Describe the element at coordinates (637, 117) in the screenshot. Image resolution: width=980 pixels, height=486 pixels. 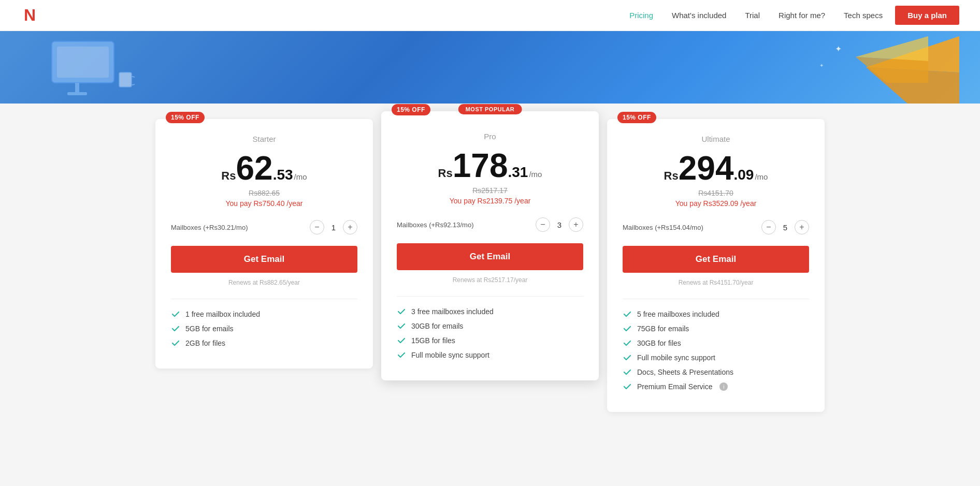
I see `ultimate-discount-badge: 15% OFF` at that location.